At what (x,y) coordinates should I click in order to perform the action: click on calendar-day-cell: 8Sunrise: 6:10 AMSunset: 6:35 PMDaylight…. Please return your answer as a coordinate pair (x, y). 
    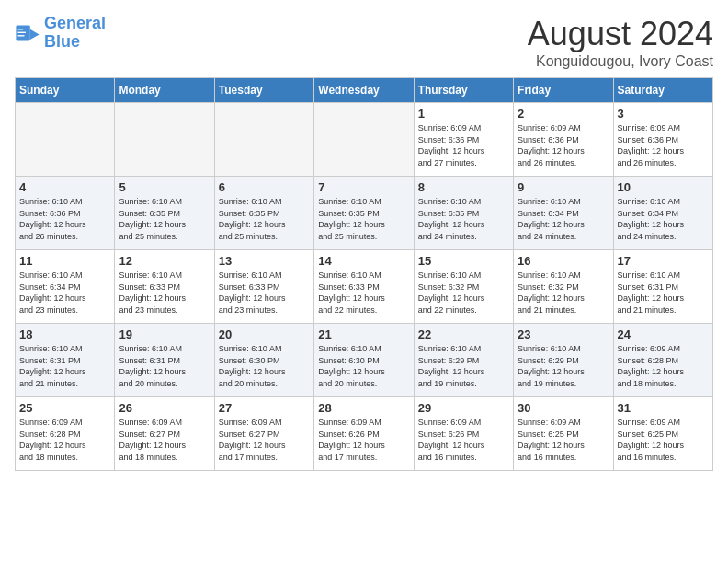
    Looking at the image, I should click on (463, 213).